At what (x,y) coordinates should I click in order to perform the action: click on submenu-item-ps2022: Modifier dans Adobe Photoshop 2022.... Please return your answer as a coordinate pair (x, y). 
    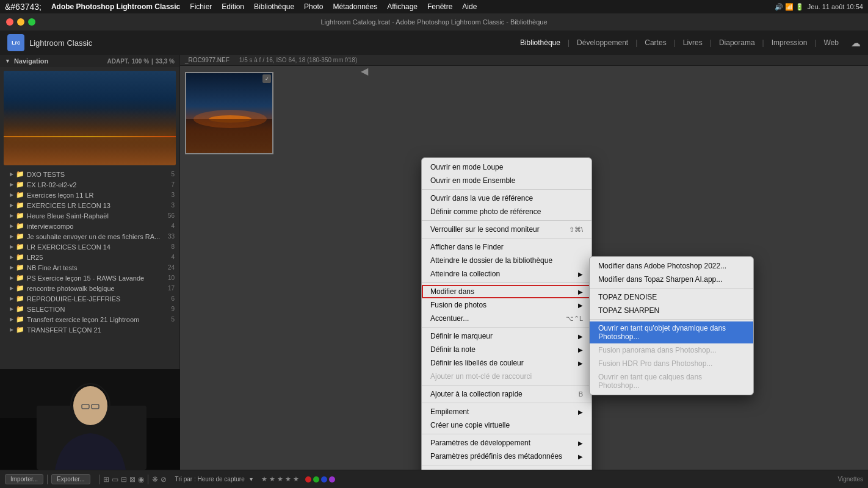
    Looking at the image, I should click on (671, 266).